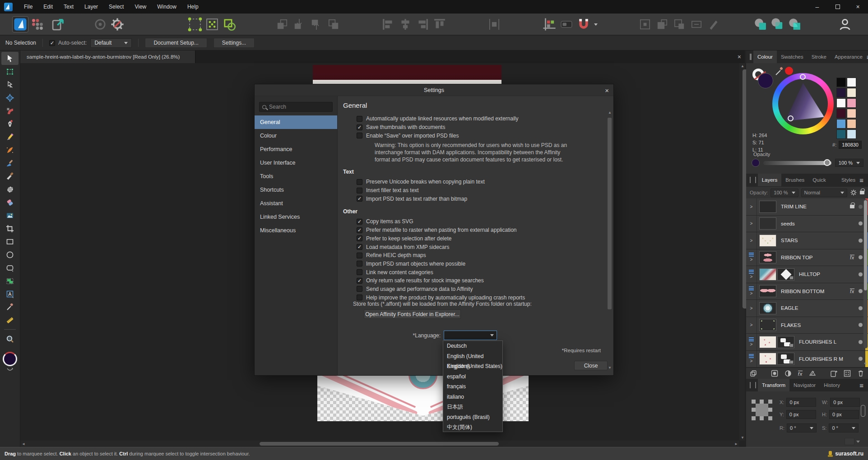 The height and width of the screenshot is (460, 868). I want to click on language-option-deutsch: Deutsch, so click(473, 346).